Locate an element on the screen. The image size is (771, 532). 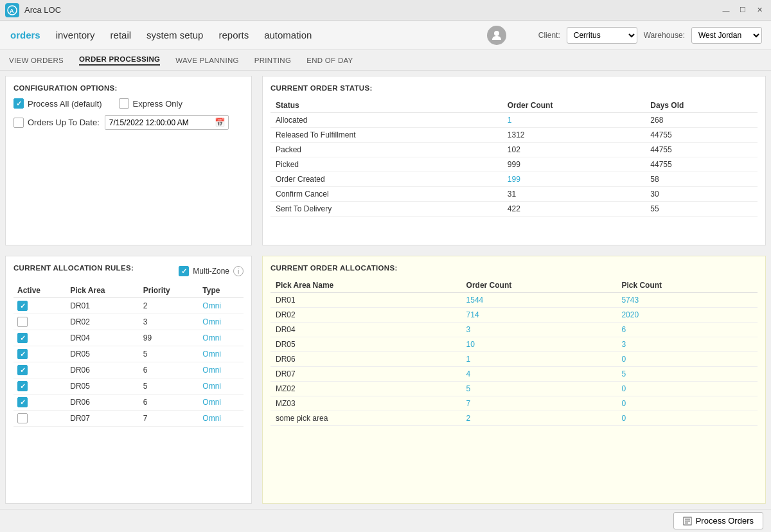
status-cell: Packed is located at coordinates (387, 150).